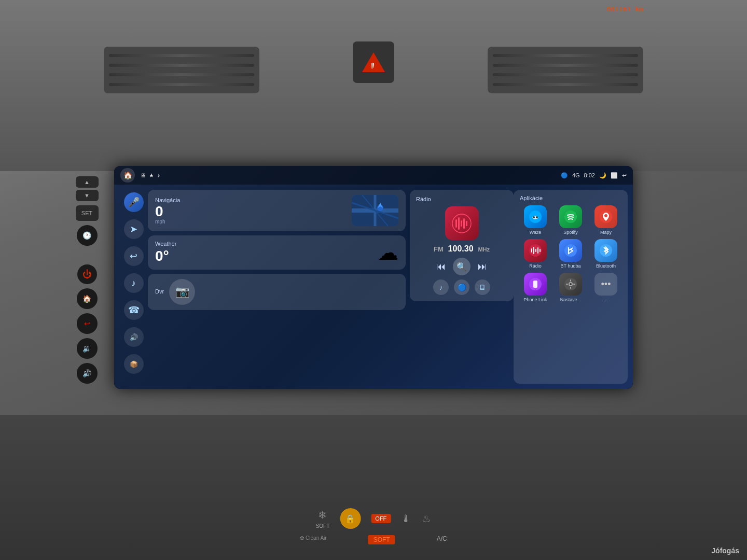 The image size is (747, 560). What do you see at coordinates (462, 267) in the screenshot?
I see `radio-search-button: 🔍` at bounding box center [462, 267].